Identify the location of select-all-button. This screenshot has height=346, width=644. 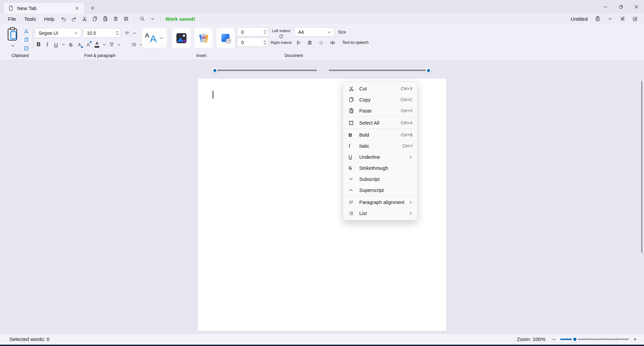
(26, 48).